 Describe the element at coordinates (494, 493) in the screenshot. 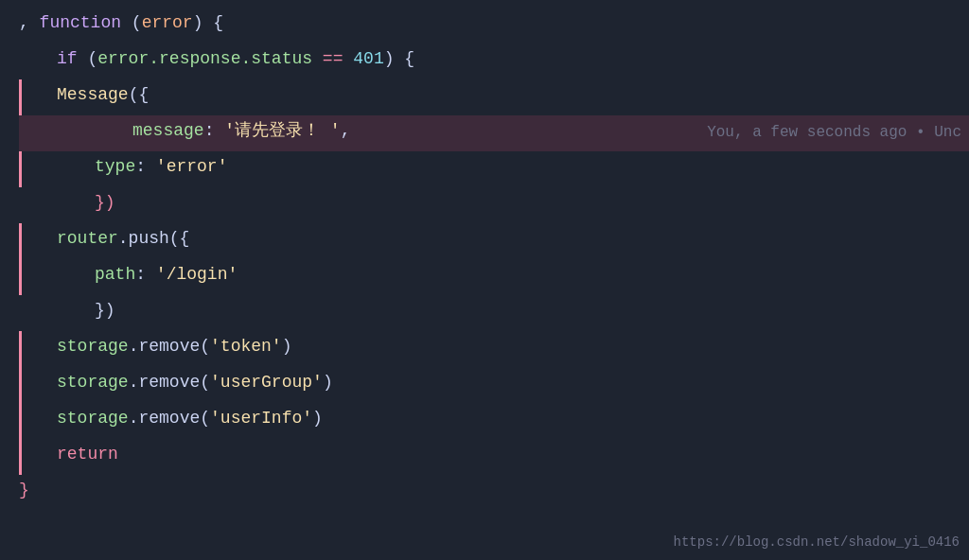

I see `code-line-14: }` at that location.